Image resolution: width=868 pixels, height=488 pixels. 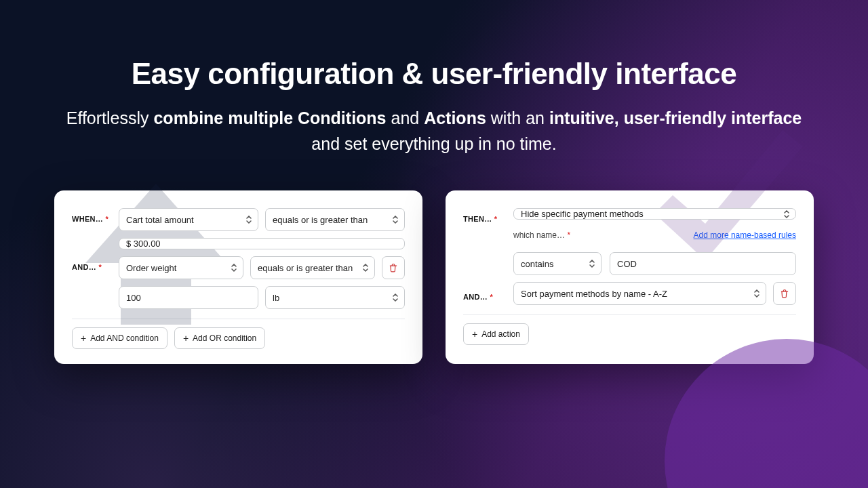 What do you see at coordinates (189, 298) in the screenshot?
I see `condition-value-input: 100` at bounding box center [189, 298].